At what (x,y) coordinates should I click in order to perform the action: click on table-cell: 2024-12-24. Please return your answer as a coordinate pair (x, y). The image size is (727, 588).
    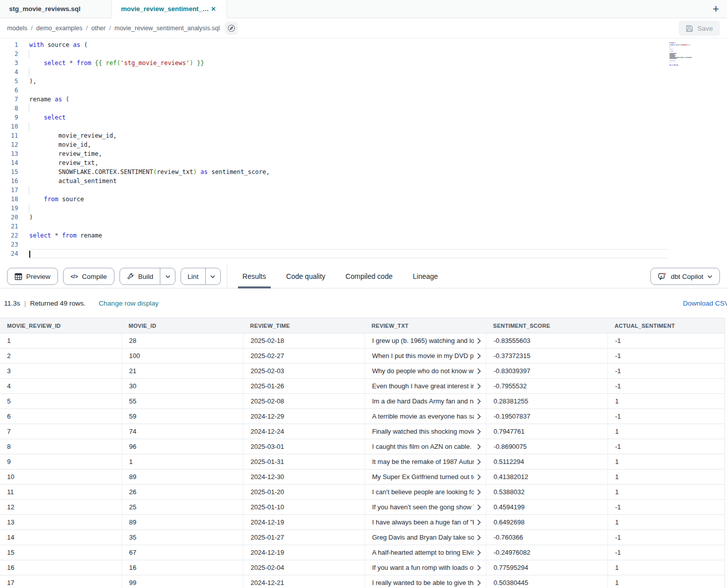
    Looking at the image, I should click on (304, 432).